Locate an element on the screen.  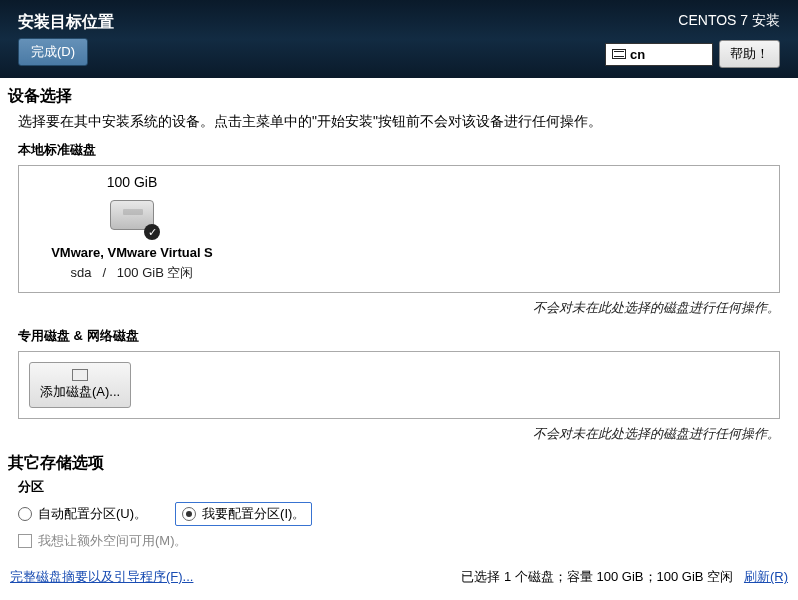
disk-dev: sda is located at coordinates (82, 272).